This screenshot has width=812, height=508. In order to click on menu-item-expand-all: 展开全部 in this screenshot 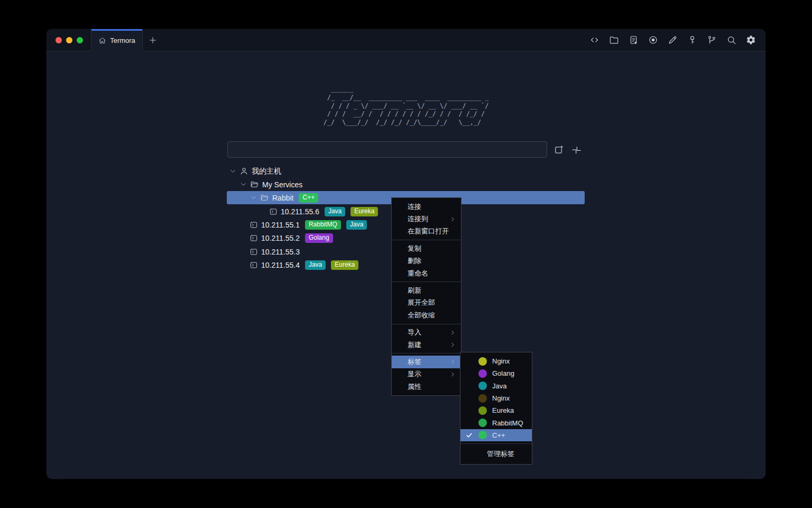, I will do `click(426, 303)`.